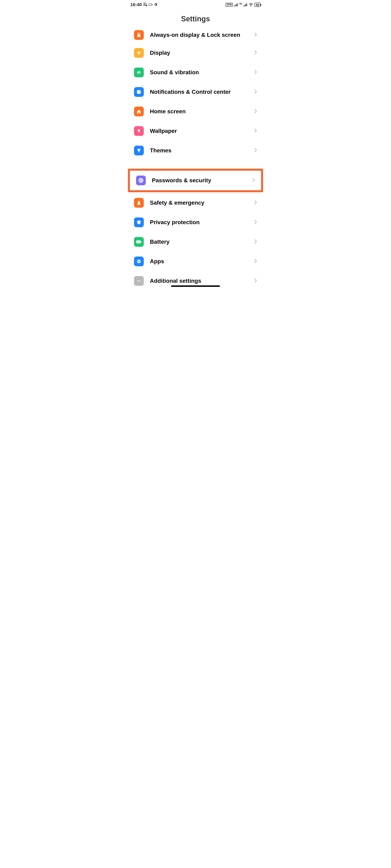 This screenshot has width=391, height=868. Describe the element at coordinates (201, 281) in the screenshot. I see `item-label: Additional settings` at that location.